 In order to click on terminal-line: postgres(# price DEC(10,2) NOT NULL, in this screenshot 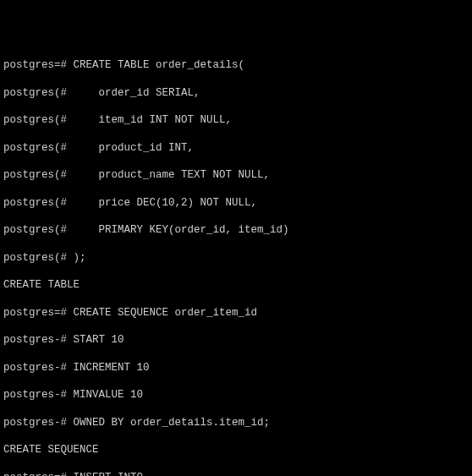, I will do `click(236, 203)`.